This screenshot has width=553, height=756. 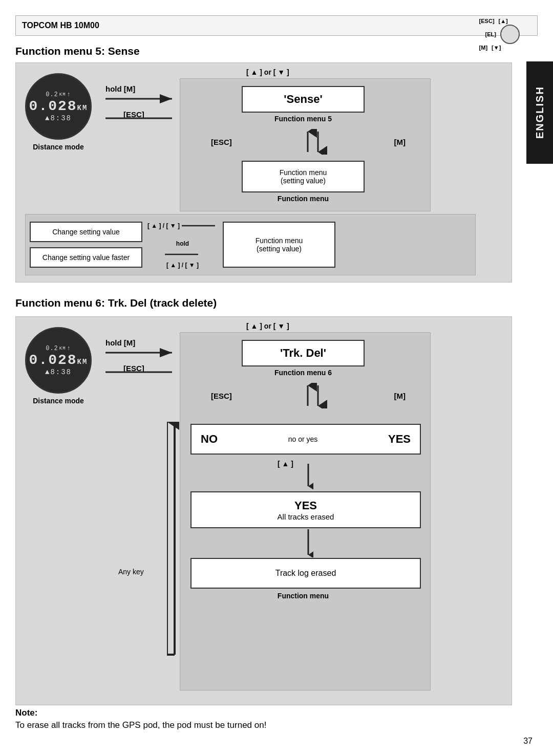 I want to click on s1-esc-key: [ESC], so click(x=221, y=142).